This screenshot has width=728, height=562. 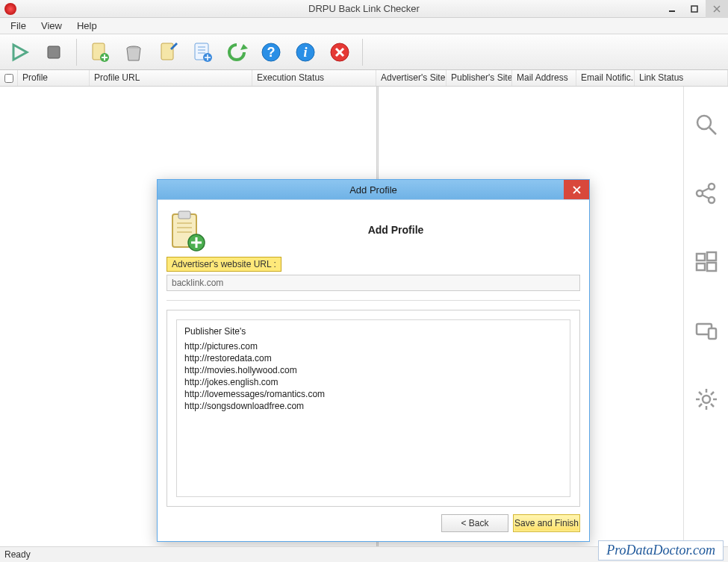 I want to click on add-profile-button, so click(x=99, y=52).